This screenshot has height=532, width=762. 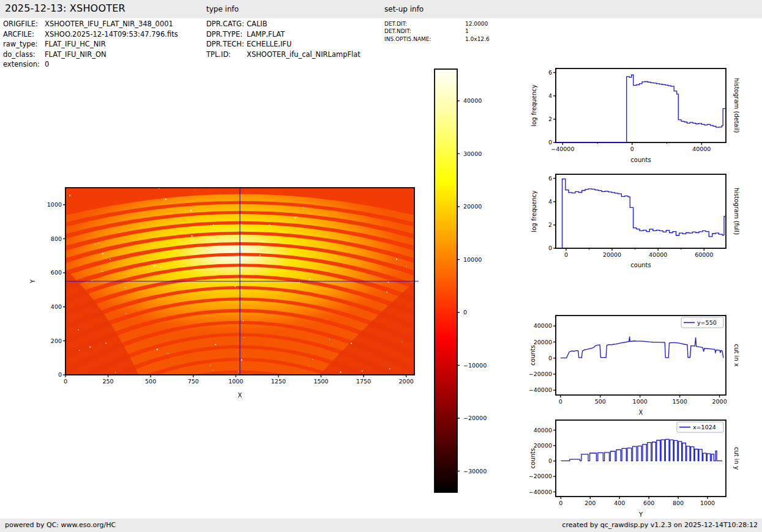 I want to click on svg-text: 250, so click(x=108, y=382).